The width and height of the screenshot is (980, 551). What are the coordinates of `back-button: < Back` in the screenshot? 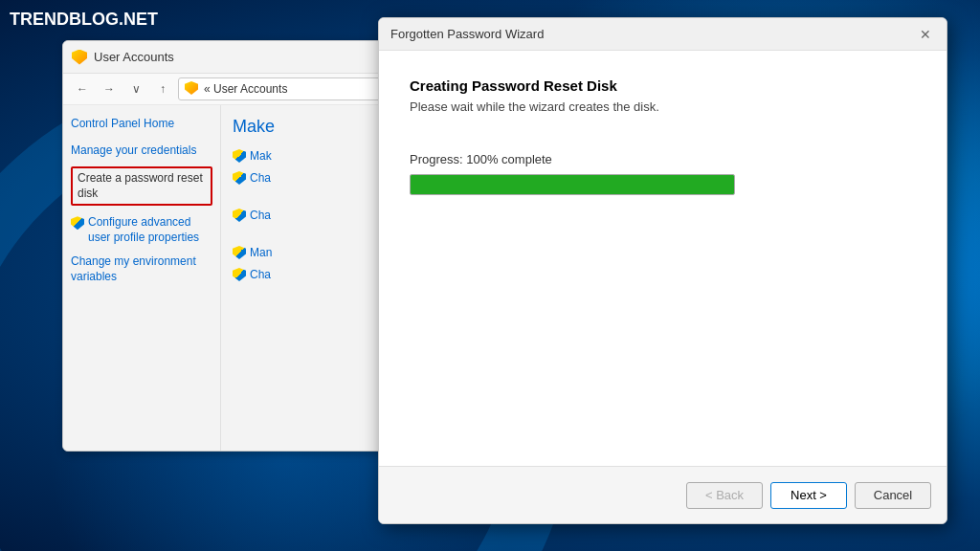 It's located at (724, 496).